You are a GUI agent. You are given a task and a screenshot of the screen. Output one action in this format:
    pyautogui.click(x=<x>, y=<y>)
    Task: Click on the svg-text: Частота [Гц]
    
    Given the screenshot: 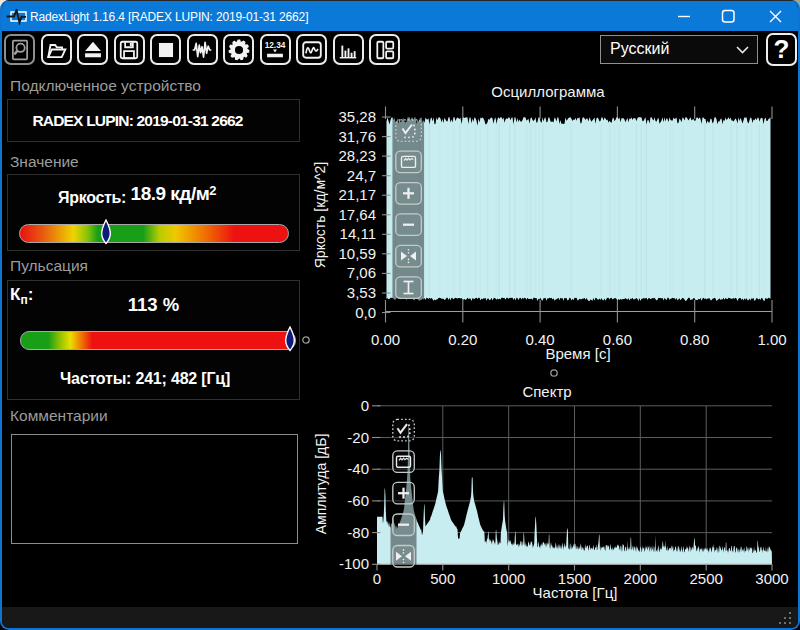 What is the action you would take?
    pyautogui.click(x=576, y=592)
    